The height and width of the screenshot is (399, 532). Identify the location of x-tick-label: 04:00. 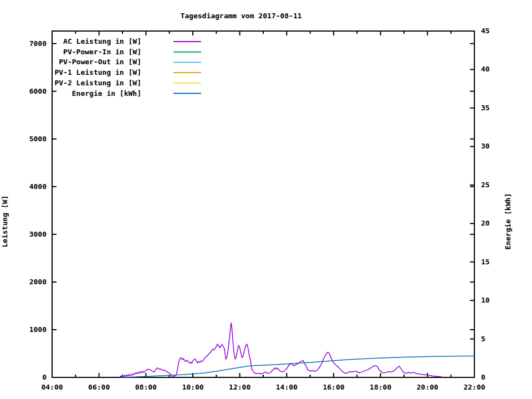
(52, 387).